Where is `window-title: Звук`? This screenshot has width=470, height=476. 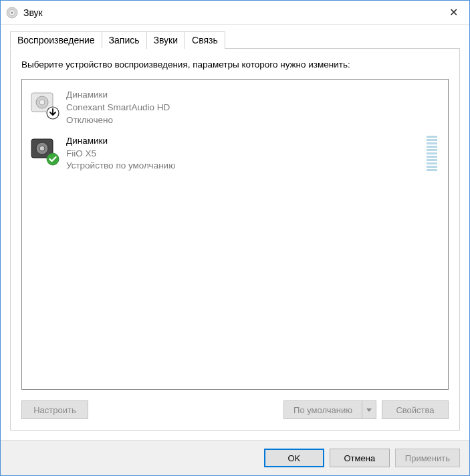
window-title: Звук is located at coordinates (231, 13).